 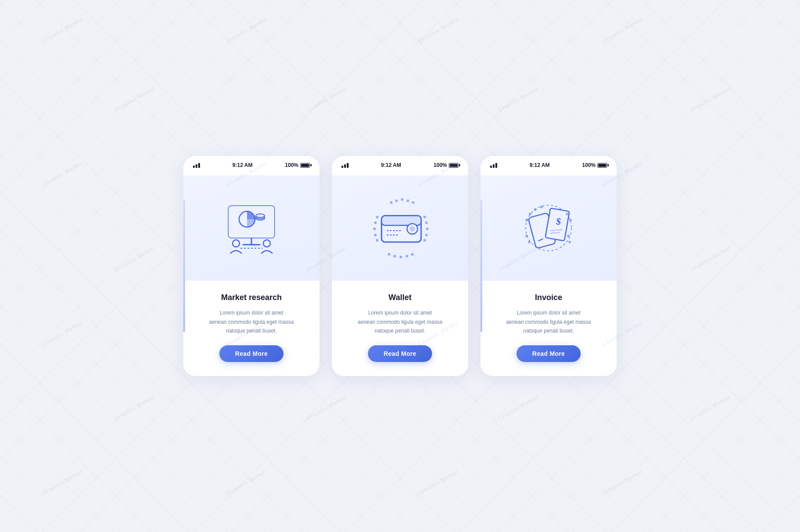 What do you see at coordinates (549, 164) in the screenshot?
I see `status-bar-3: 9:12 AM 100%` at bounding box center [549, 164].